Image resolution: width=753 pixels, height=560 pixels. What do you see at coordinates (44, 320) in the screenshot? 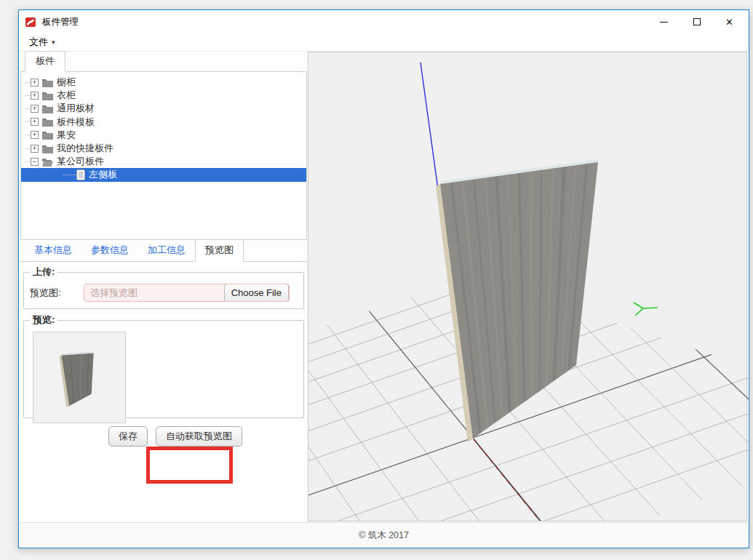
I see `preview-legend: 预览:` at bounding box center [44, 320].